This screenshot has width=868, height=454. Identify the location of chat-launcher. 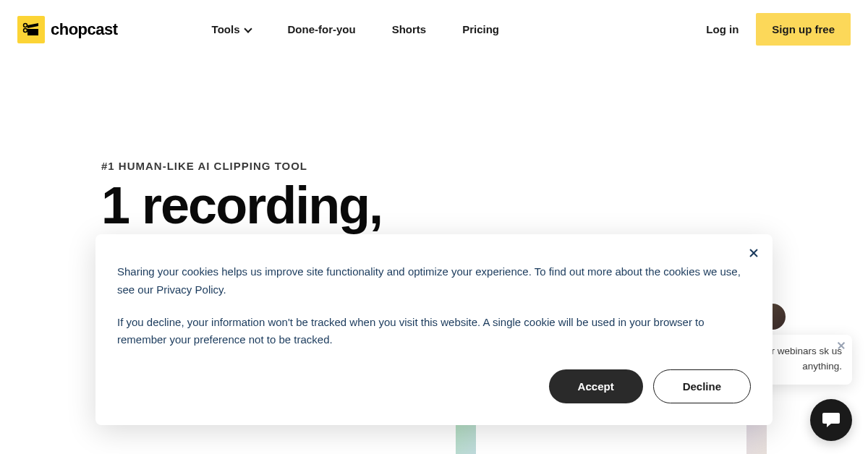
(831, 420).